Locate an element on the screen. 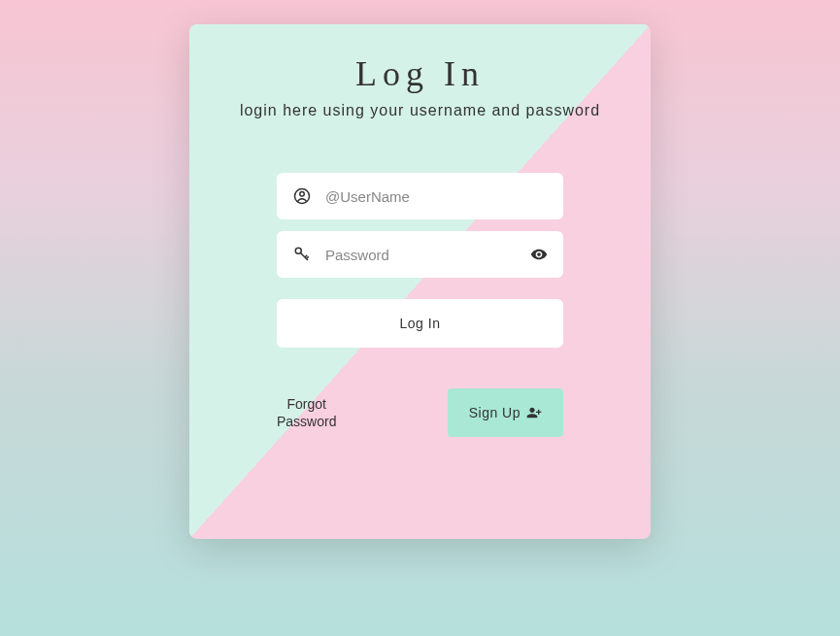  password-input is located at coordinates (437, 254).